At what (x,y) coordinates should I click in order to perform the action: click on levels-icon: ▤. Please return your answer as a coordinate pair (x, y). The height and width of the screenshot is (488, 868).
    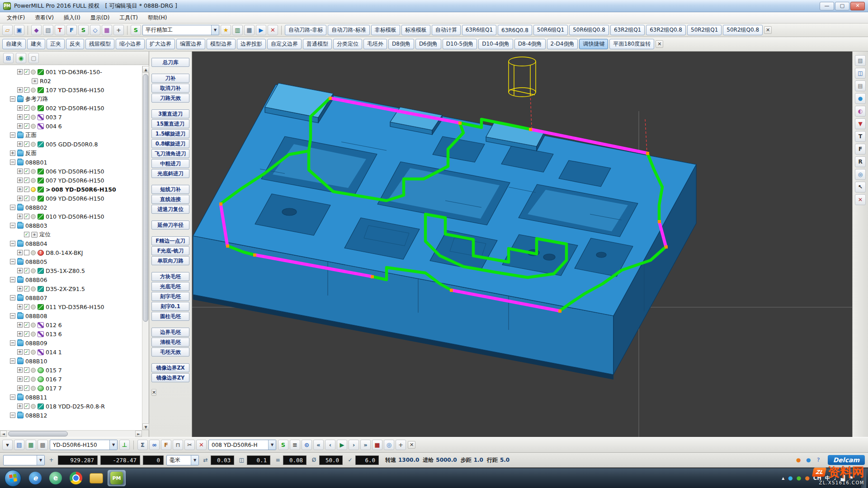
    Looking at the image, I should click on (19, 445).